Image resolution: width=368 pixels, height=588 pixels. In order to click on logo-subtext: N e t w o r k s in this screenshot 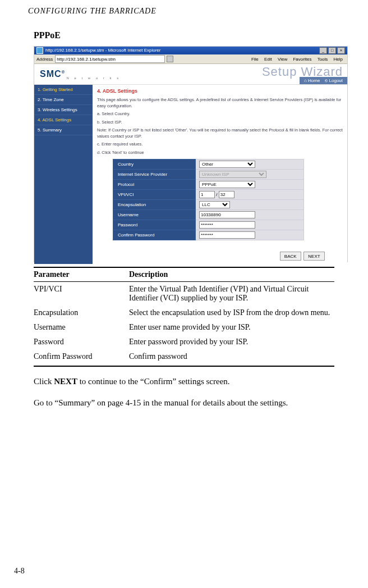, I will do `click(93, 78)`.